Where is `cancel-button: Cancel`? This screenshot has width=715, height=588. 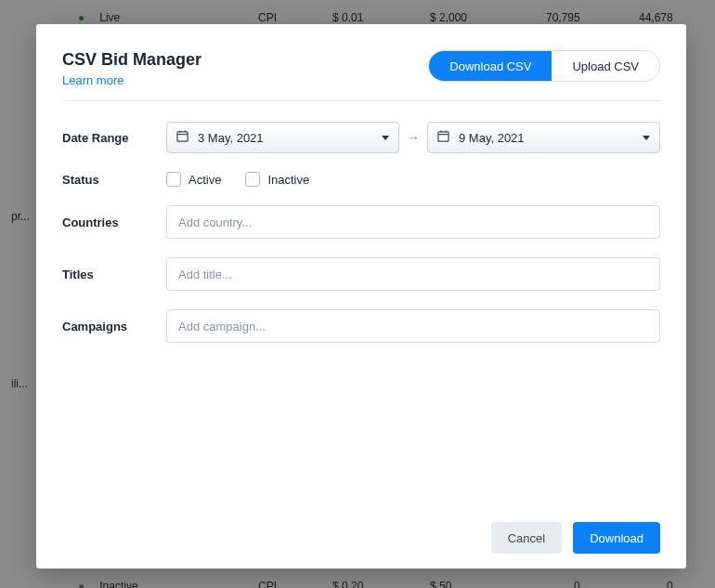 cancel-button: Cancel is located at coordinates (526, 538).